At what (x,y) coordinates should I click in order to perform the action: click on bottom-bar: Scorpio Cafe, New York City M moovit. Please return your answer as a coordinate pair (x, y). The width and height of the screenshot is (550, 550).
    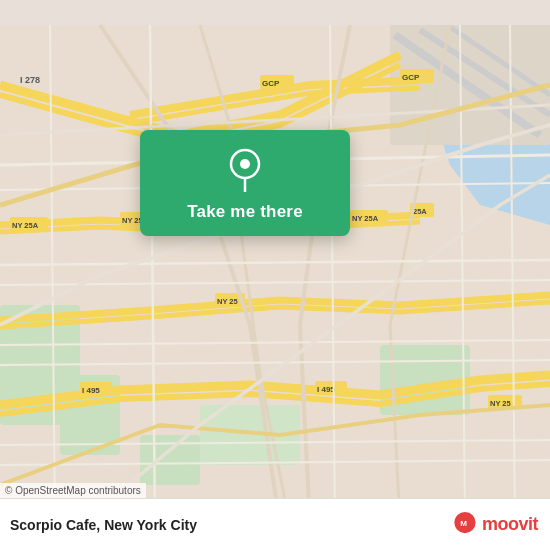
    Looking at the image, I should click on (275, 524).